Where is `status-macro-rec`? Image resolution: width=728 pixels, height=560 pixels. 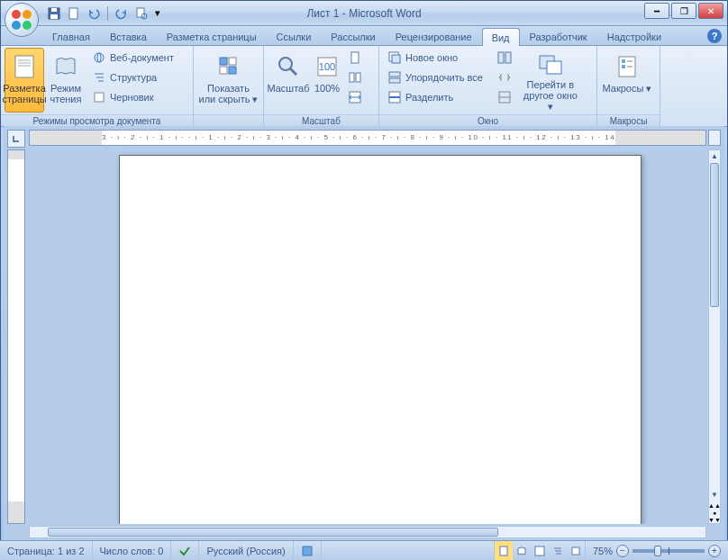
status-macro-rec is located at coordinates (308, 551).